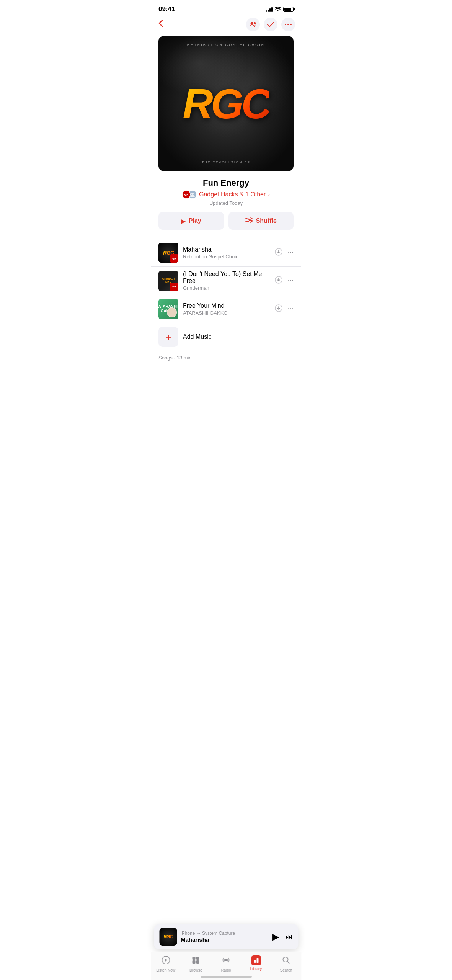  Describe the element at coordinates (226, 221) in the screenshot. I see `action-buttons: ▶ Play Shuffle` at that location.